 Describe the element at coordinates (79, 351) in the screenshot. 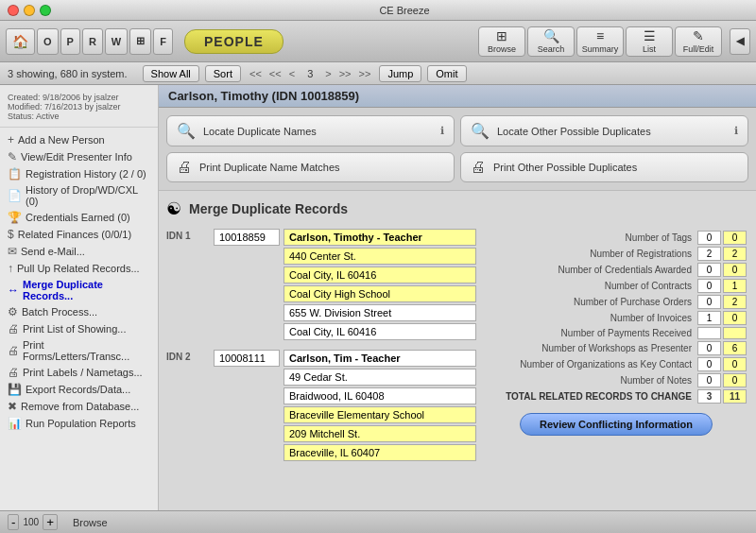

I see `sidebar-item-print-forms: 🖨 Print Forms/Letters/Transc...` at that location.